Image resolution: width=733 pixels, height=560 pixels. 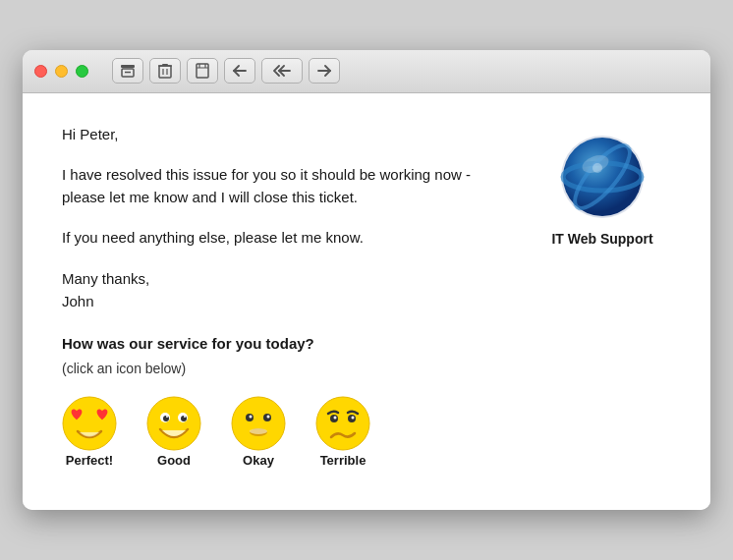 I want to click on forward-button, so click(x=324, y=71).